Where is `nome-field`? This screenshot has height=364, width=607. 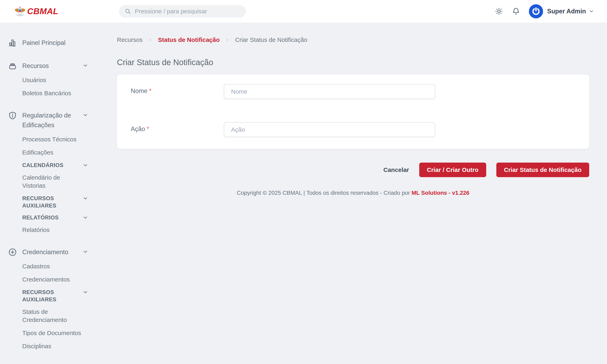 nome-field is located at coordinates (330, 92).